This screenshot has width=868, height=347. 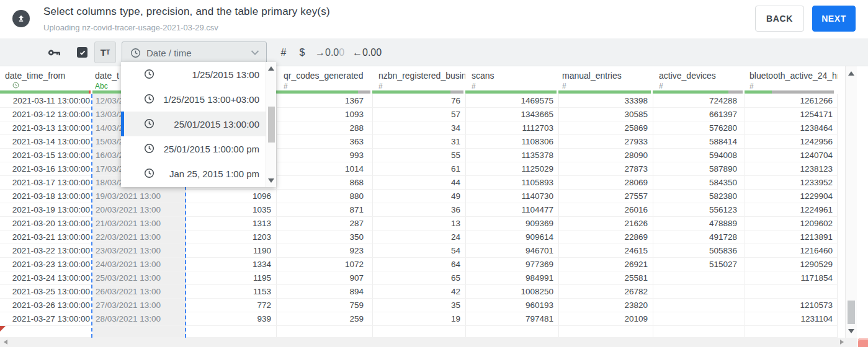 I want to click on cell: 31, so click(x=419, y=141).